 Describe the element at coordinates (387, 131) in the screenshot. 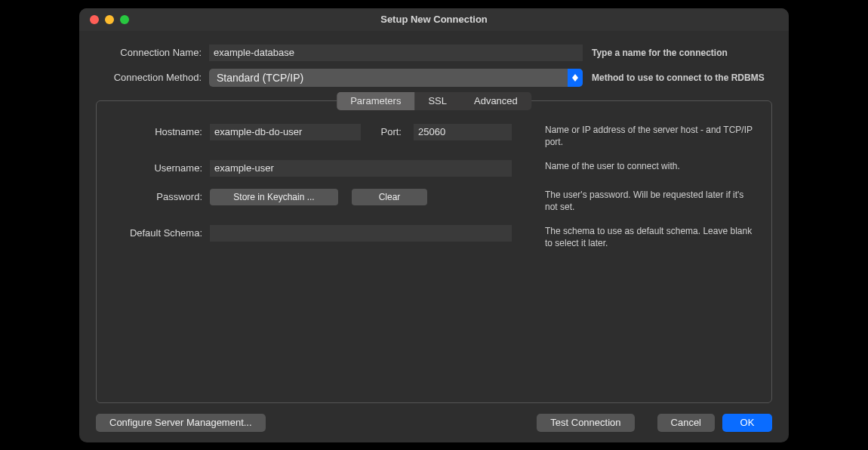

I see `port-label: Port:` at that location.